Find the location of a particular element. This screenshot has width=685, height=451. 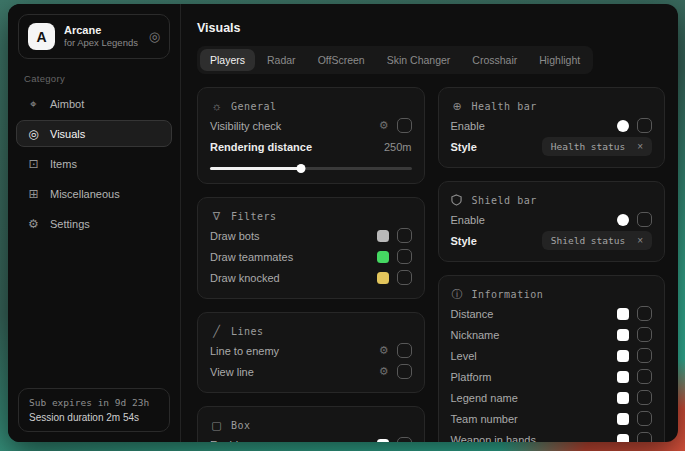

setting-label: View line is located at coordinates (232, 372).